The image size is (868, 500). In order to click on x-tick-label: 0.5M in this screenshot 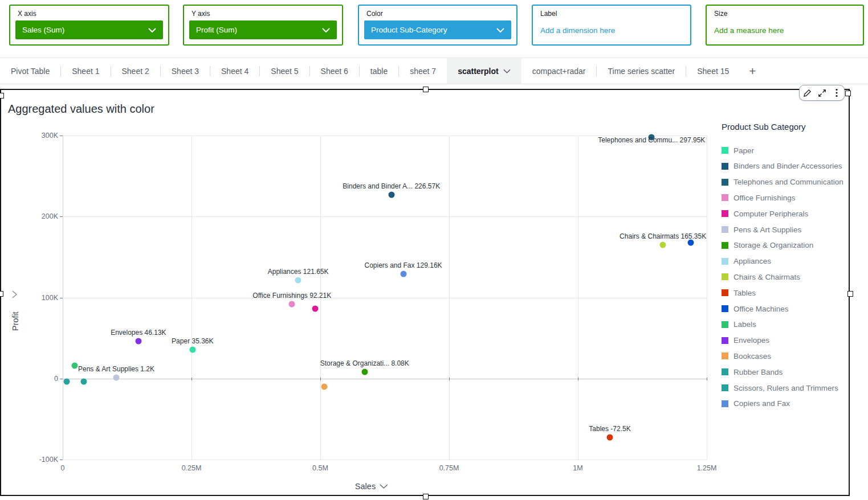, I will do `click(320, 468)`.